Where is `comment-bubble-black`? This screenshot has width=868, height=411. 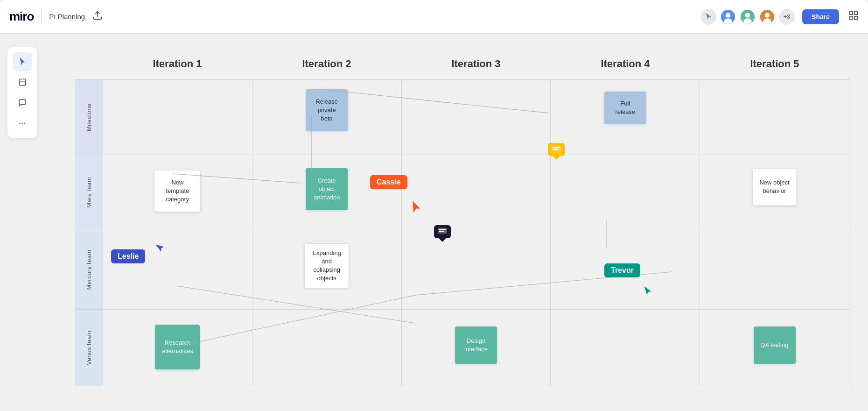
comment-bubble-black is located at coordinates (442, 232).